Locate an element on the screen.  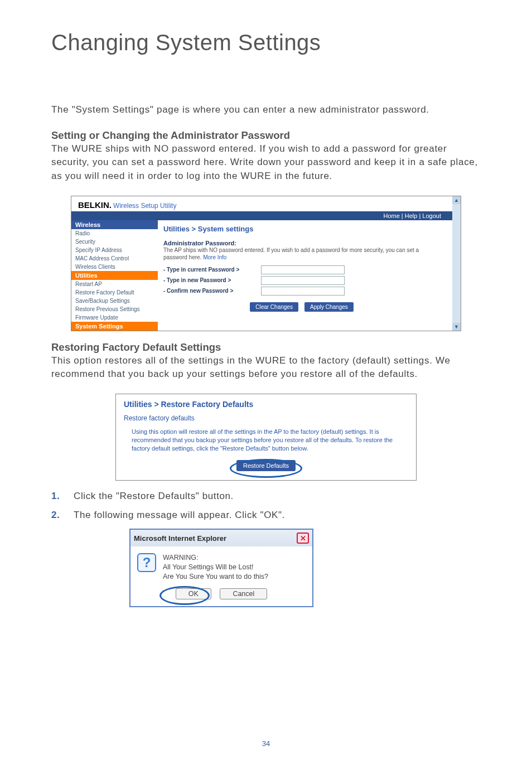
cancel-button: Cancel is located at coordinates (243, 594).